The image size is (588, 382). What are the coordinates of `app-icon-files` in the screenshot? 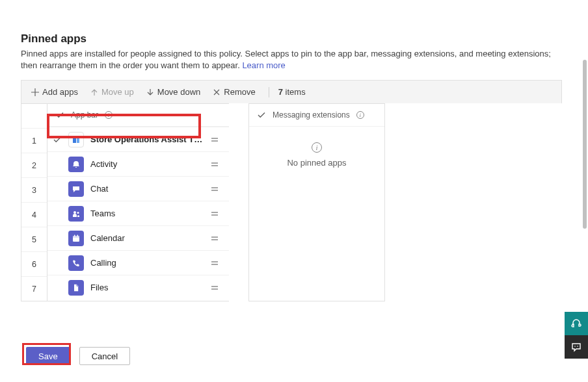 It's located at (76, 288).